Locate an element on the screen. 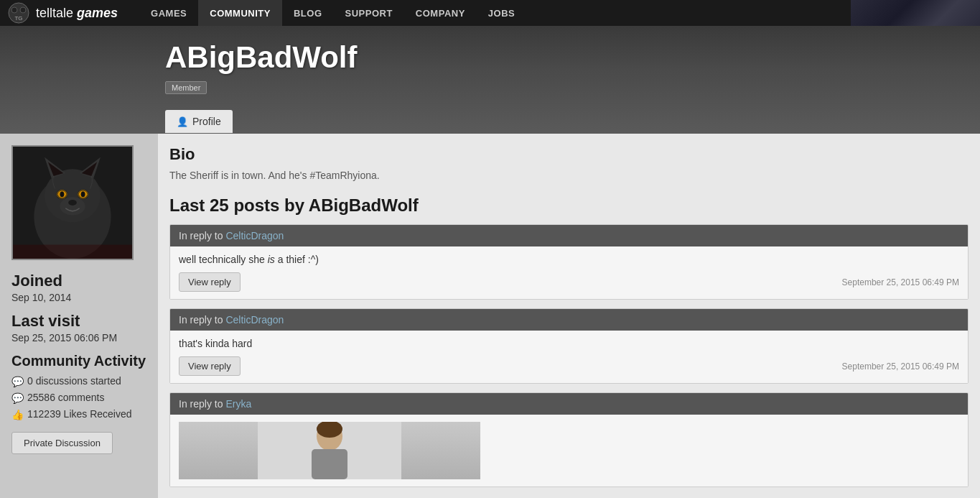  comments-icon: 💬 is located at coordinates (17, 398).